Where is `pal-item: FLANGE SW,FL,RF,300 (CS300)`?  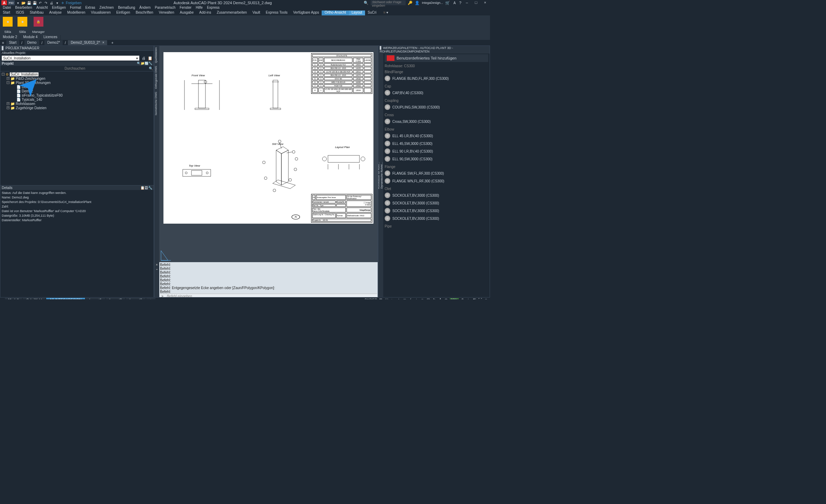
pal-item: FLANGE SW,FL,RF,300 (CS300) is located at coordinates (436, 173).